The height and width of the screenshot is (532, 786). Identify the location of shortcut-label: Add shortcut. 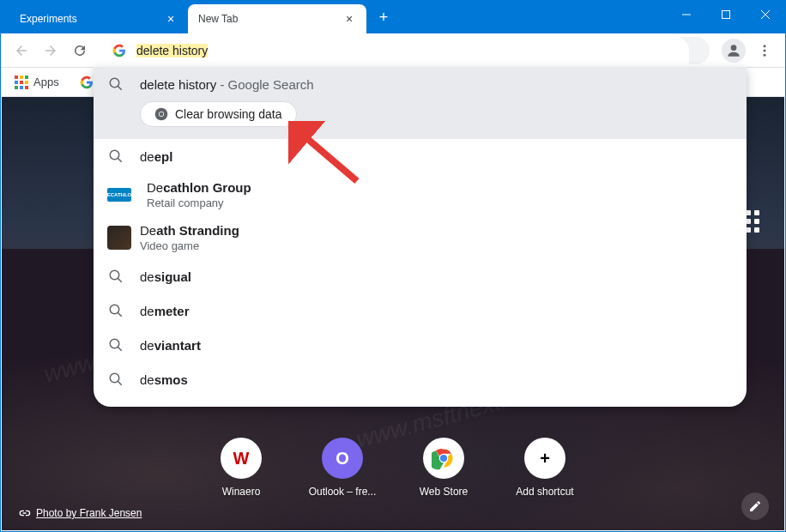
(544, 492).